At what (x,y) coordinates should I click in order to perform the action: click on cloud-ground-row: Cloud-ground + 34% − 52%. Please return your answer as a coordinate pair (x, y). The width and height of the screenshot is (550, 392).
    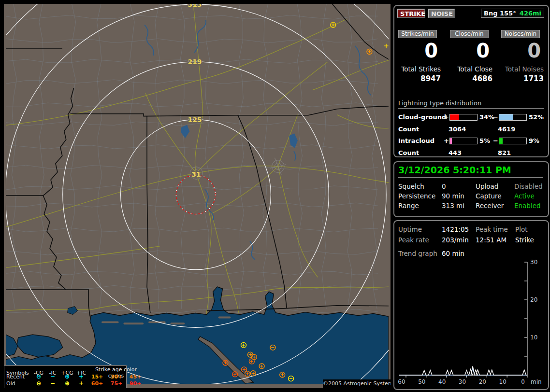
    Looking at the image, I should click on (471, 117).